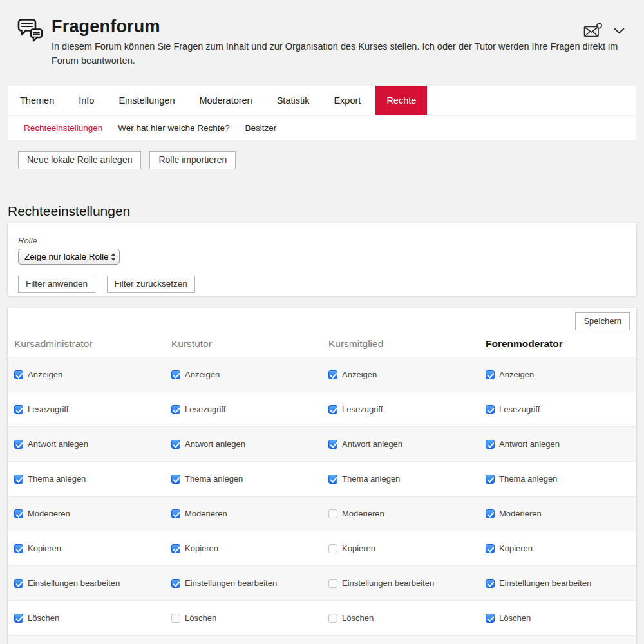 Image resolution: width=644 pixels, height=644 pixels. I want to click on subtab-rechteeinstellungen: Rechteeinstellungen, so click(63, 128).